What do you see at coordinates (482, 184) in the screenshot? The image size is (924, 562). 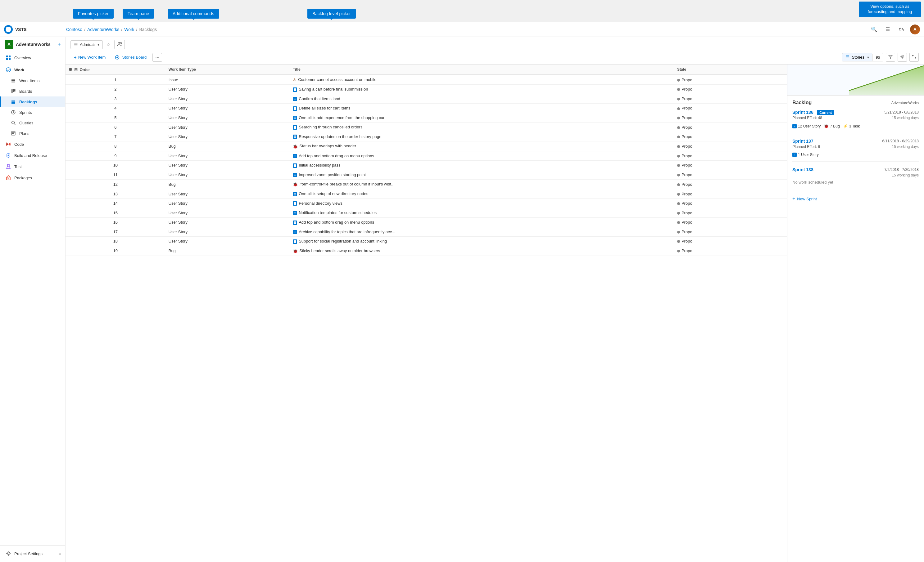 I see `row-title: 🐞.form-control-file breaks out of column…` at bounding box center [482, 184].